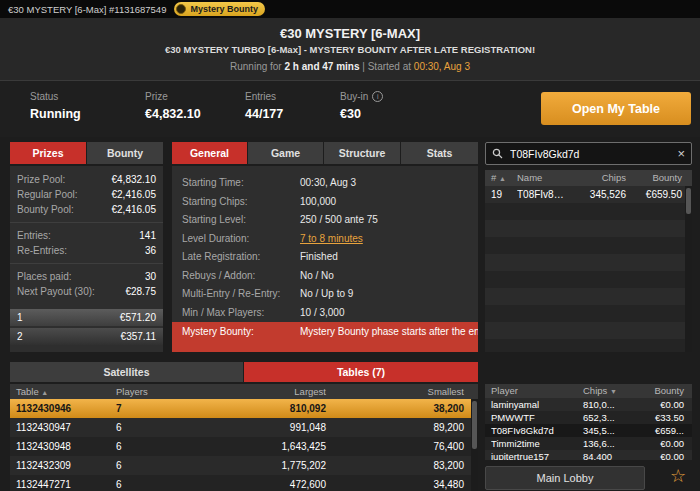  What do you see at coordinates (362, 153) in the screenshot?
I see `tab-structure: Structure` at bounding box center [362, 153].